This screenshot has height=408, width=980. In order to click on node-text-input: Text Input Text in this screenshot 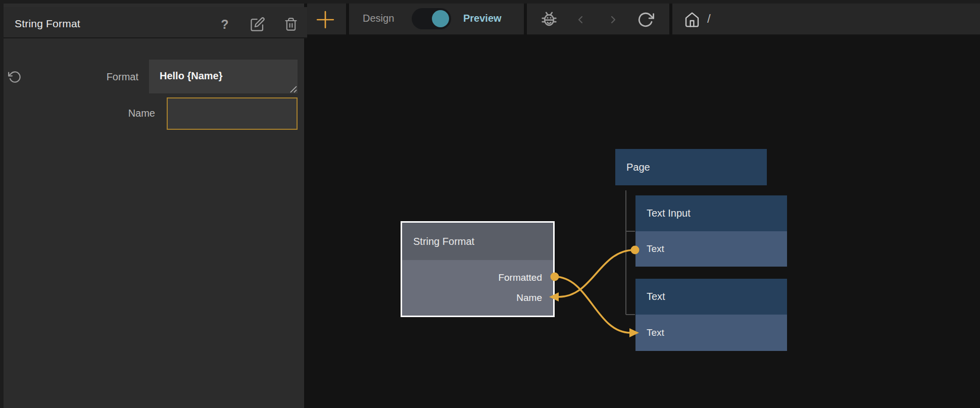, I will do `click(711, 231)`.